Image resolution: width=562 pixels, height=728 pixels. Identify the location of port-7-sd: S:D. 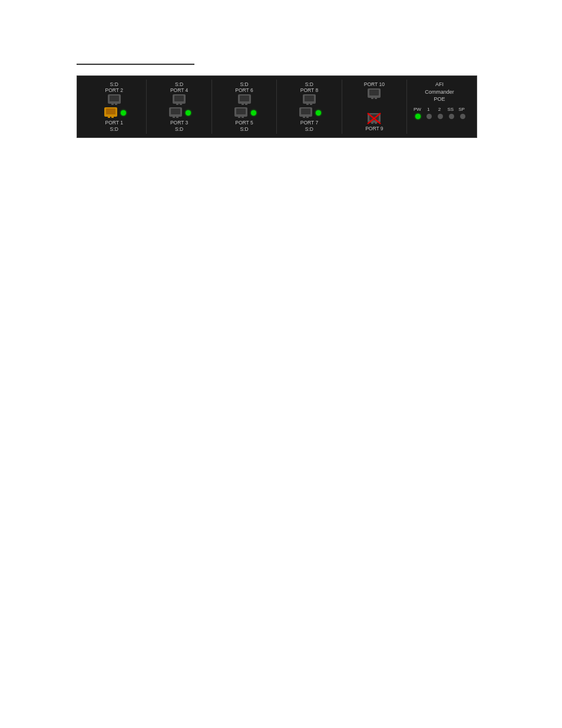
(309, 129).